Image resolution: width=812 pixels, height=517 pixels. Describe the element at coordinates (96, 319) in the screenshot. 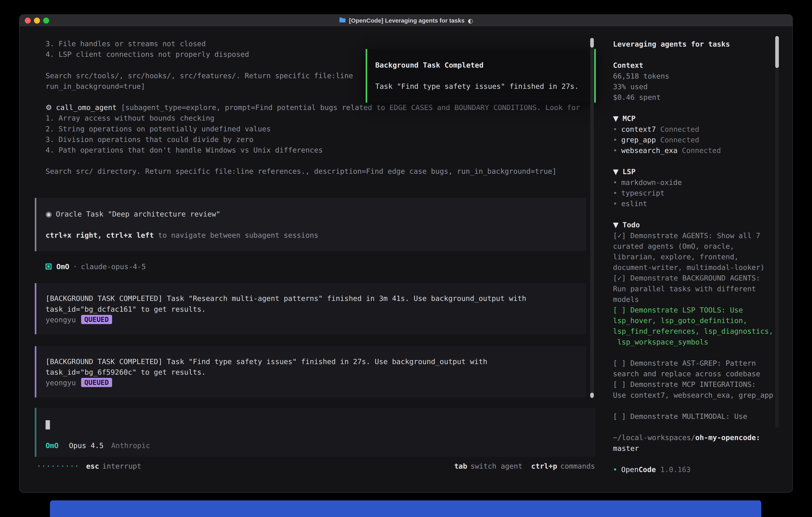

I see `queued-badge: QUEUED` at that location.